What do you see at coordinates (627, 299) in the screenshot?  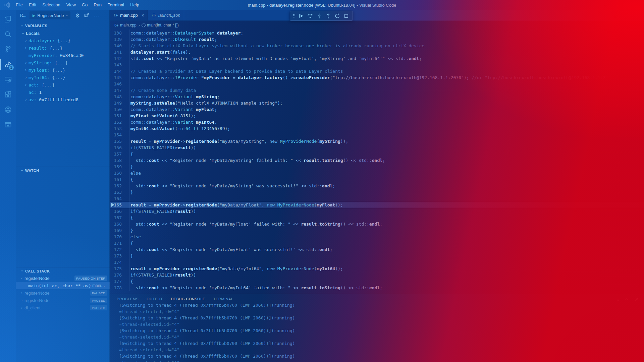 I see `maximize-panel-icon` at bounding box center [627, 299].